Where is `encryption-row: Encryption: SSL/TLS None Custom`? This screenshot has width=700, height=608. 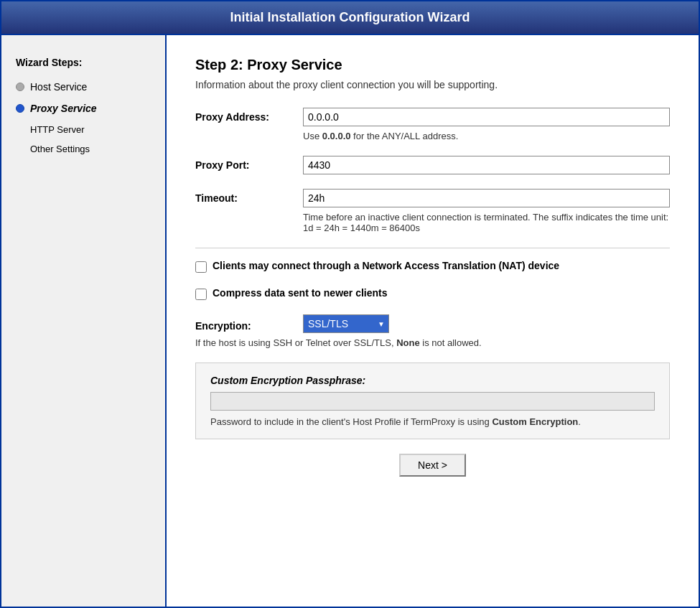
encryption-row: Encryption: SSL/TLS None Custom is located at coordinates (432, 324).